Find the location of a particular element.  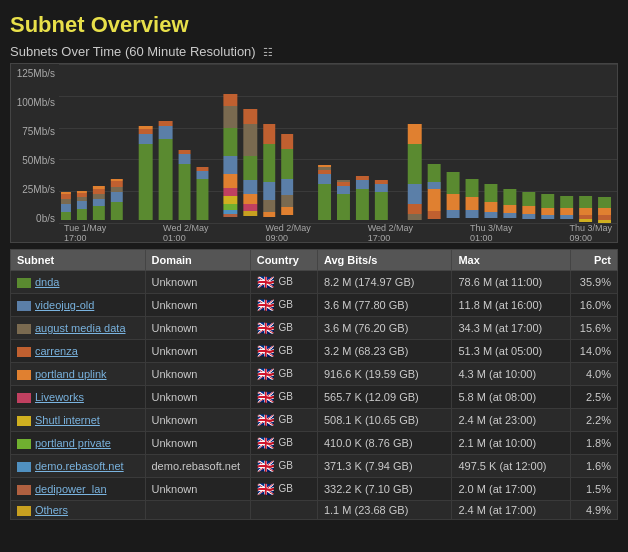

max-cell: 2.4 M (at 17:00) is located at coordinates (512, 510).